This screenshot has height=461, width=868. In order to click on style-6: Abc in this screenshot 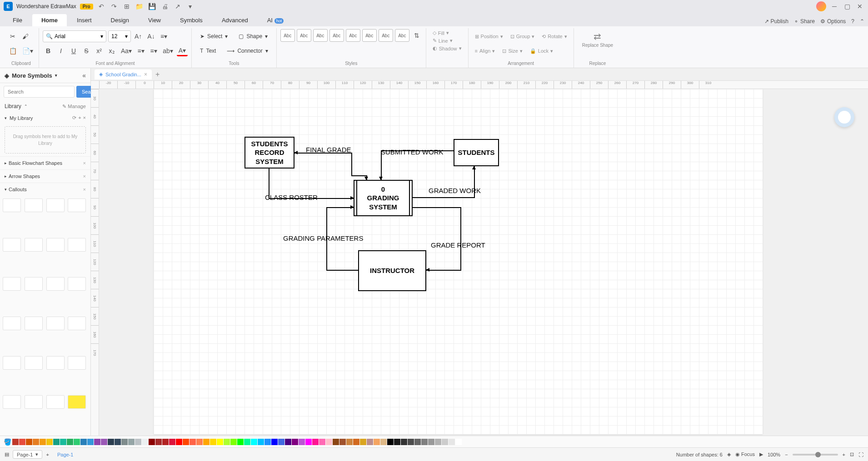, I will do `click(369, 35)`.